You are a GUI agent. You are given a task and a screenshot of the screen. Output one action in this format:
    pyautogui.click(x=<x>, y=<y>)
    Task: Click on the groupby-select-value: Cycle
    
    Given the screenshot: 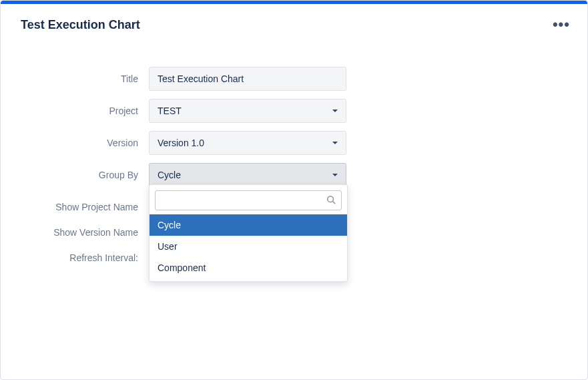 What is the action you would take?
    pyautogui.click(x=170, y=175)
    